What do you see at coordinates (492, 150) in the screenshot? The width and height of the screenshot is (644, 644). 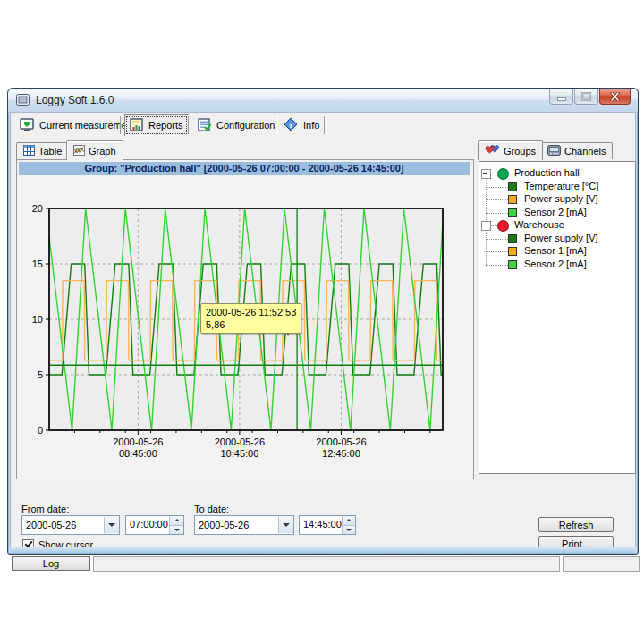 I see `groups-icon` at bounding box center [492, 150].